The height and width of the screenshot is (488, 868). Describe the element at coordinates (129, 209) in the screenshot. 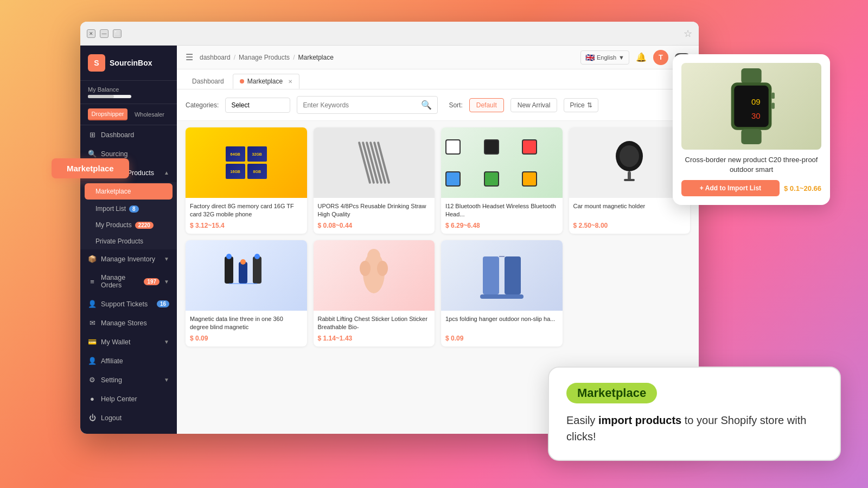

I see `sidebar-item-import-list: Import List 8` at that location.